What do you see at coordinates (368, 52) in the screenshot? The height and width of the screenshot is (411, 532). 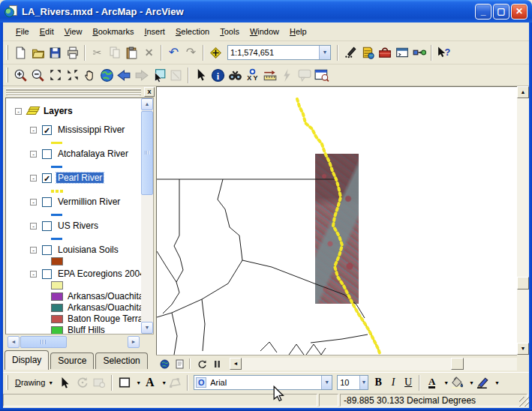 I see `arccatalog-icon` at bounding box center [368, 52].